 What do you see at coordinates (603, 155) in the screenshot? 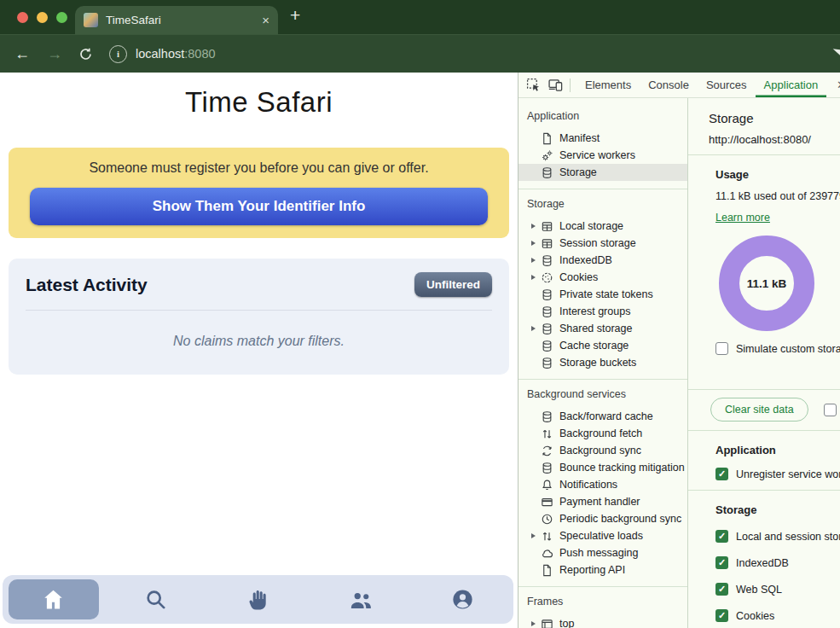
I see `tree-item-service-workers: Service workers` at bounding box center [603, 155].